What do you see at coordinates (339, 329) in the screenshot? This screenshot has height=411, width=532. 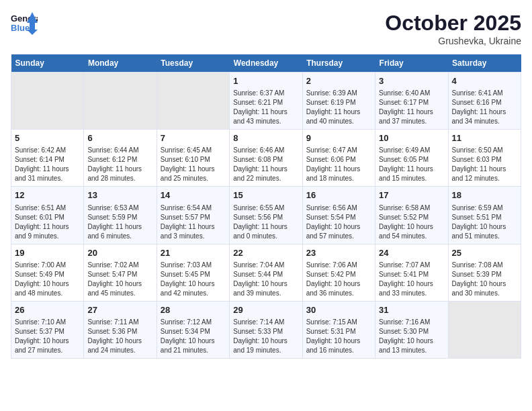 I see `day-cell: 30Sunrise: 7:15 AM Sunset: 5:31 PM Dayli…` at bounding box center [339, 329].